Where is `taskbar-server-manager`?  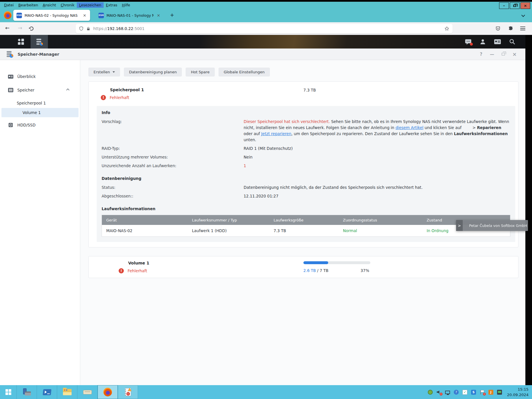 taskbar-server-manager is located at coordinates (27, 392).